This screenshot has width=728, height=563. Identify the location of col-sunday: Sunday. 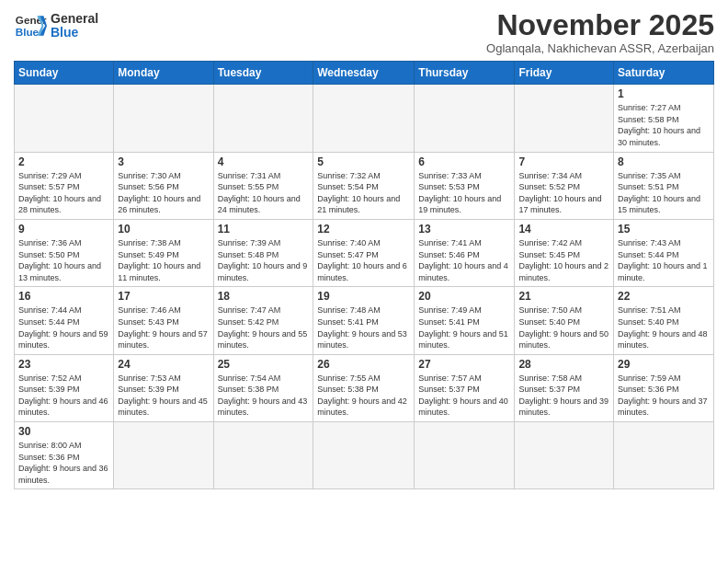
(64, 74).